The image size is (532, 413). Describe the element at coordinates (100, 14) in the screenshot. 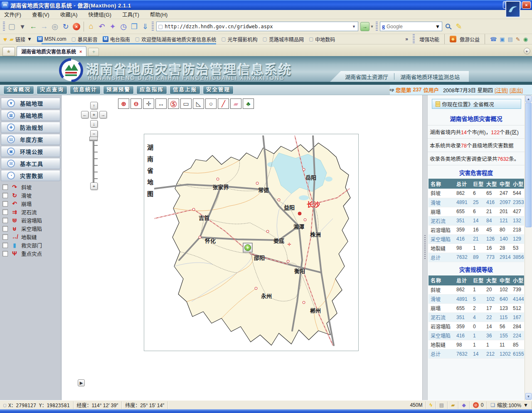

I see `menu-item: 快捷组(G)` at that location.